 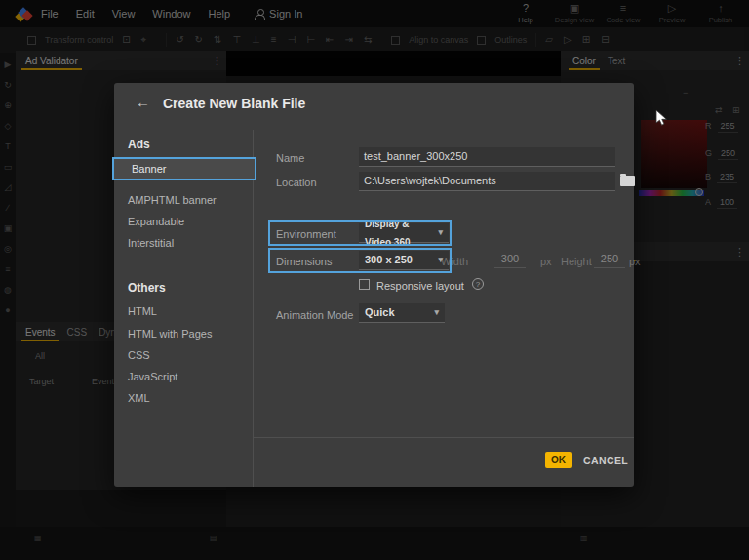 I want to click on sidebar-item-banner: Banner, so click(x=184, y=169).